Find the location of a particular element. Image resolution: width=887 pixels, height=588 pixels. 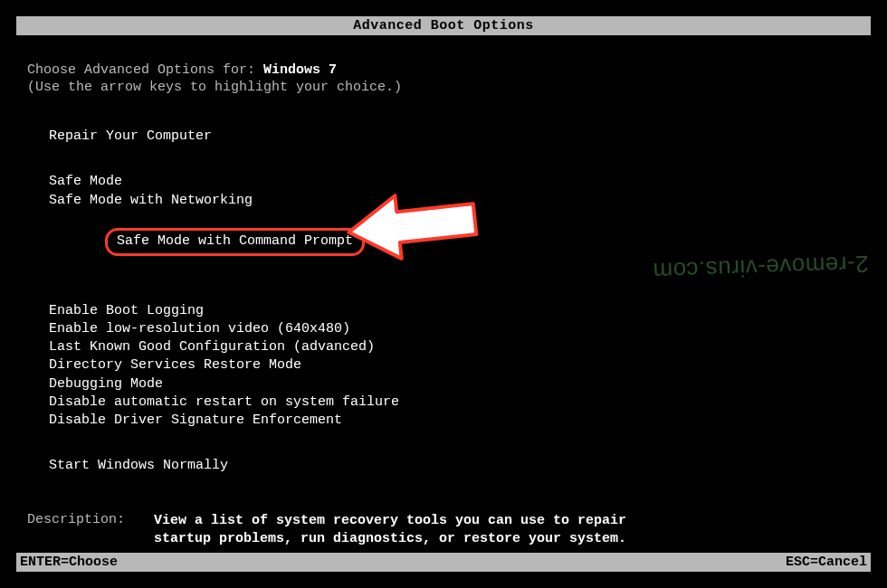

menu-item-start-normally: Start Windows Normally is located at coordinates (454, 466).